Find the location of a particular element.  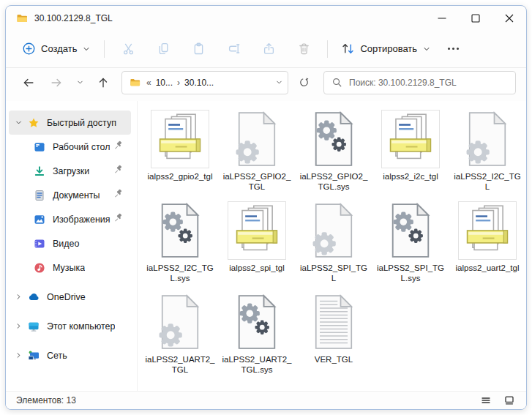

cut-button is located at coordinates (128, 49).